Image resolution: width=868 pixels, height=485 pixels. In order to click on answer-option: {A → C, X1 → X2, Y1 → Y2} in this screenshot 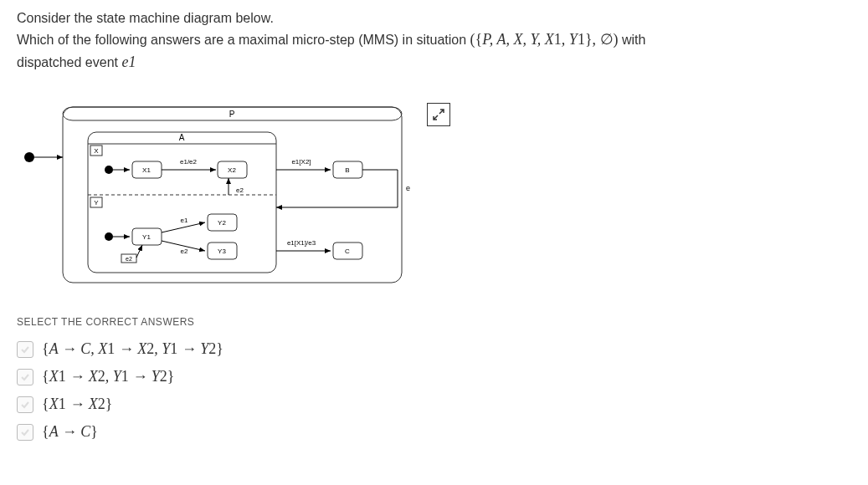, I will do `click(434, 350)`.